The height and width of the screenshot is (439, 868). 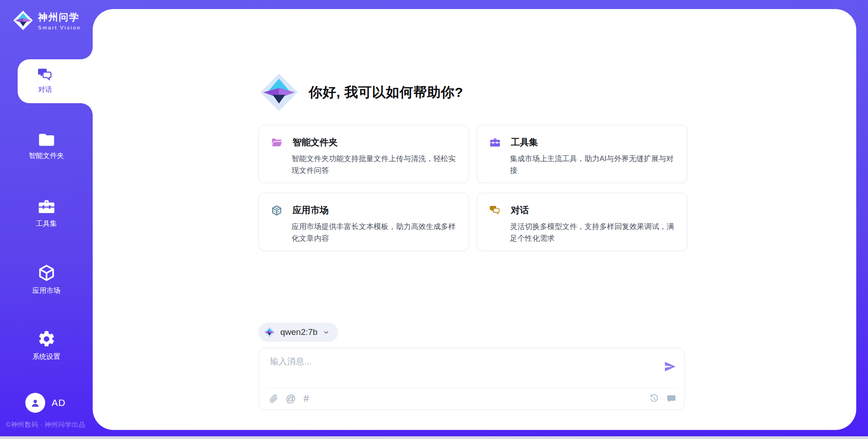 I want to click on card-title: 工具集, so click(x=524, y=142).